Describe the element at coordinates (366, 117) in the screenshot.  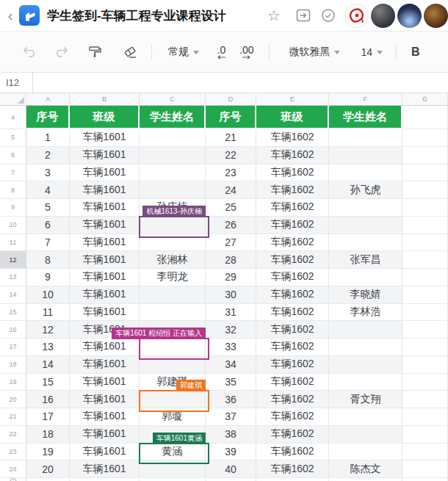
I see `header-cell: 学生姓名` at that location.